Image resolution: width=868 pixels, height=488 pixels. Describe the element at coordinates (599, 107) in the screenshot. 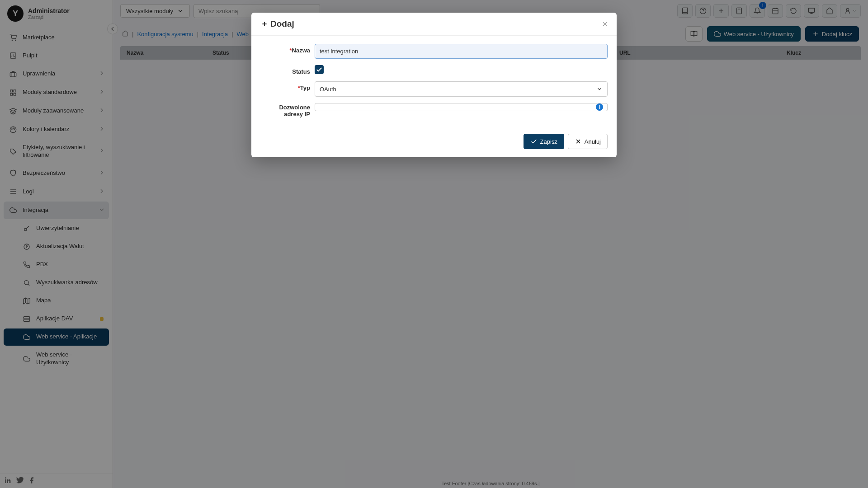

I see `info-icon: i` at that location.